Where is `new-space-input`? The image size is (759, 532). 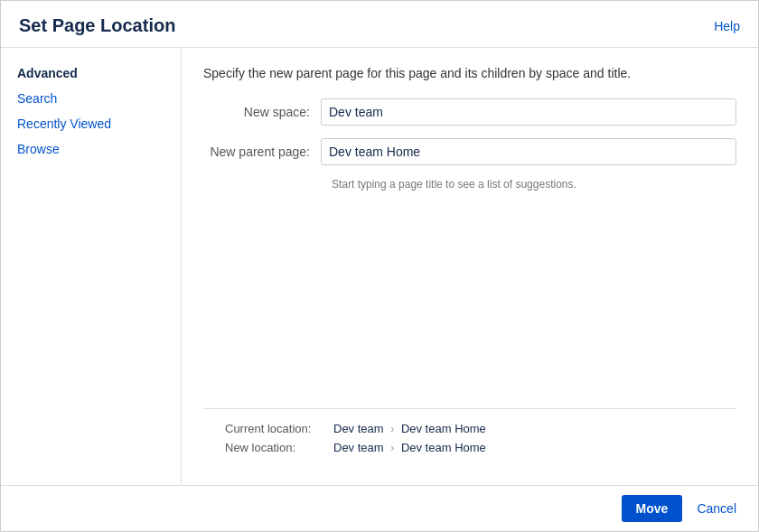 new-space-input is located at coordinates (529, 112).